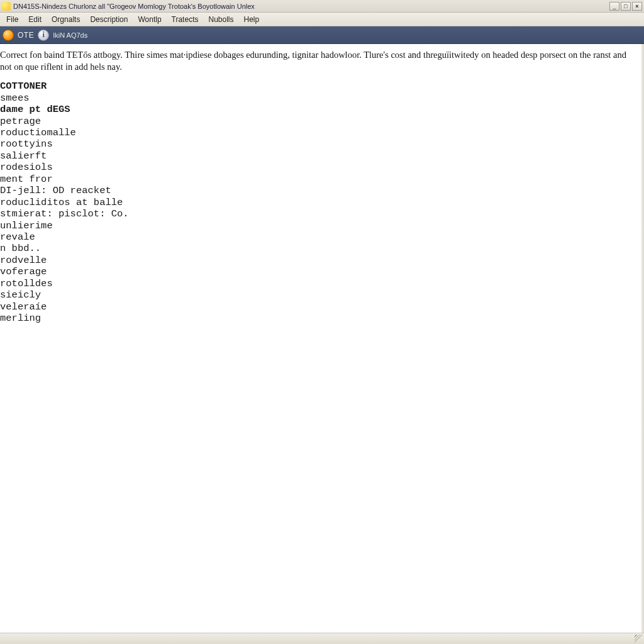  What do you see at coordinates (321, 284) in the screenshot?
I see `list-line: rotolldes` at bounding box center [321, 284].